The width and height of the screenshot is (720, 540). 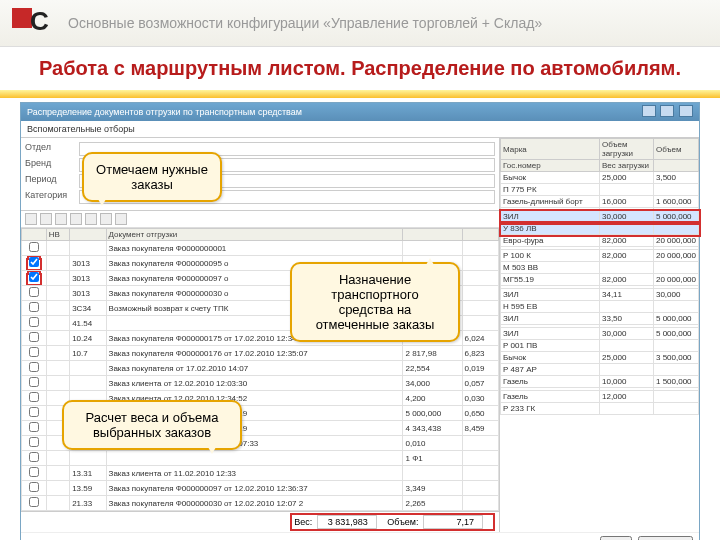 I want to click on callout-calculate: Расчет веса и объема выбранных заказов, so click(x=152, y=425).